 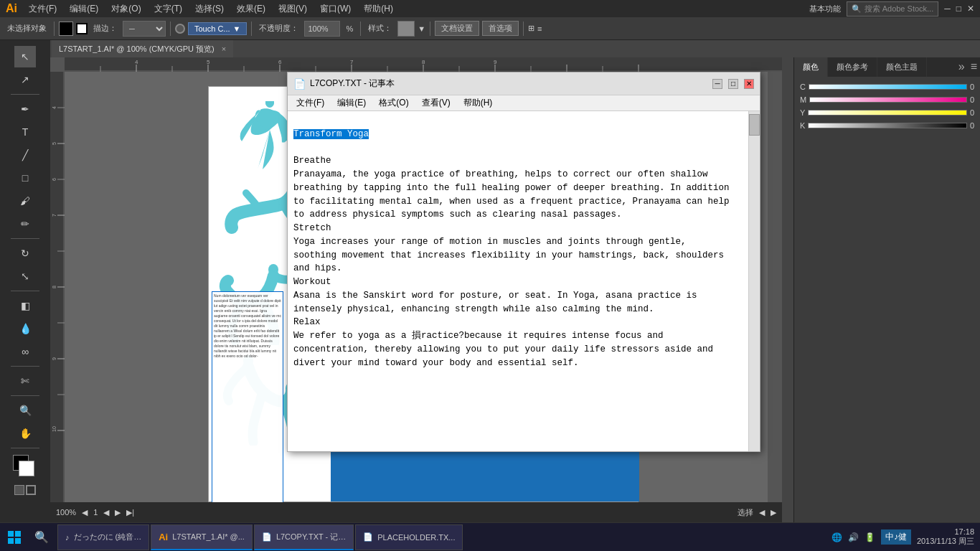 What do you see at coordinates (946, 537) in the screenshot?
I see `system-clock: 17:18 2013/11/13 周三` at bounding box center [946, 537].